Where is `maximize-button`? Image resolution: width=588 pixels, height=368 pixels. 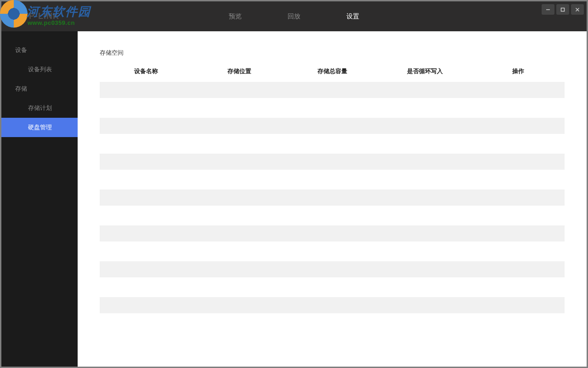 maximize-button is located at coordinates (563, 9).